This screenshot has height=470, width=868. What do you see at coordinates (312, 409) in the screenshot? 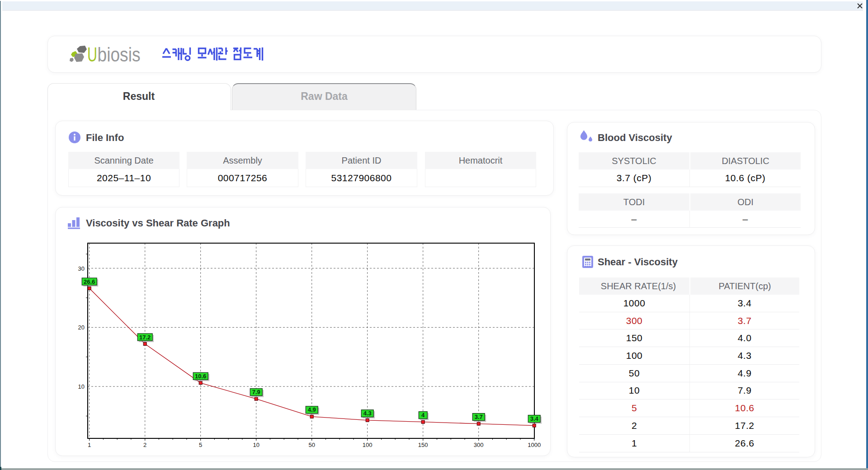
I see `svg-text: 4.9` at bounding box center [312, 409].